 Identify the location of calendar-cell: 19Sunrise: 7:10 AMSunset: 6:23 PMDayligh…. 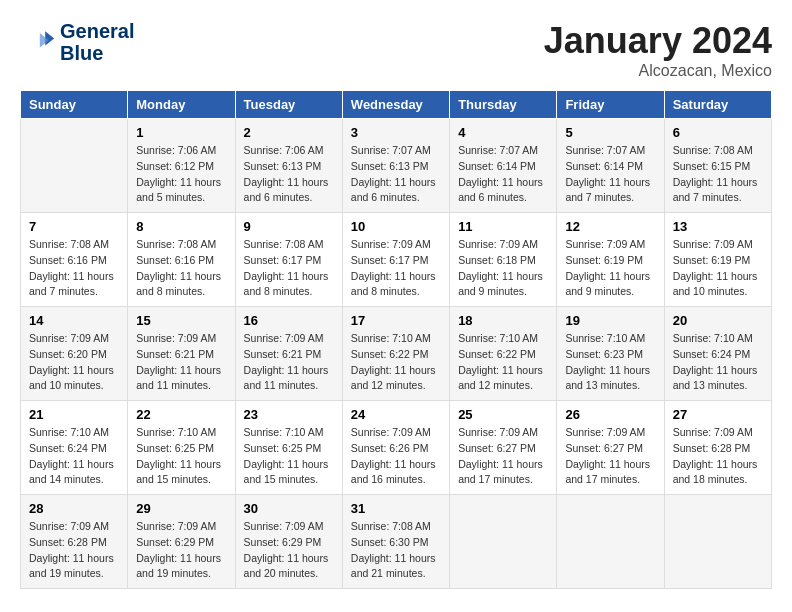
(610, 354).